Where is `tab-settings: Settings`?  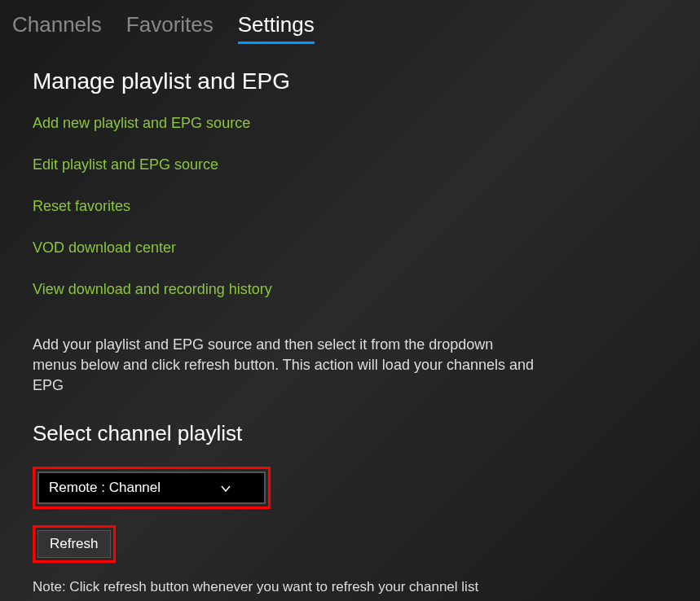
tab-settings: Settings is located at coordinates (276, 28).